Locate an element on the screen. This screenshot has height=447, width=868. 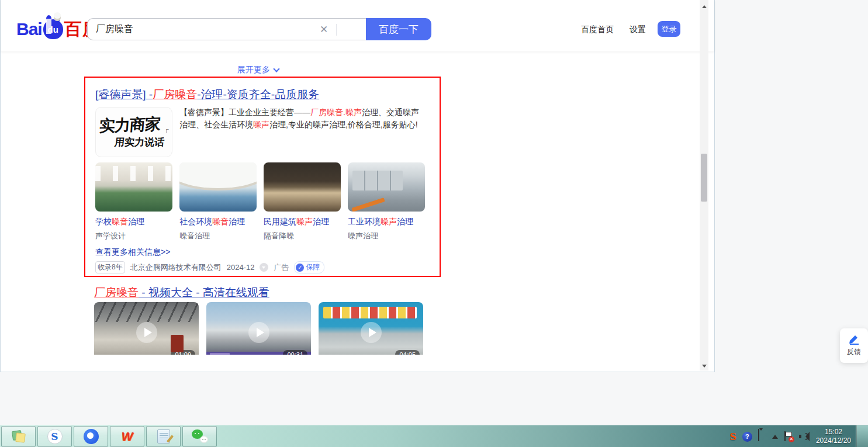
taskbar-desktop-manager-button is located at coordinates (19, 436).